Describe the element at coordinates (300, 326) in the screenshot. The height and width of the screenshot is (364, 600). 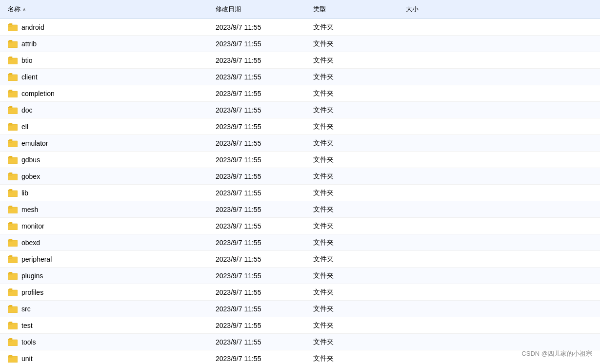
I see `table-row: test 2023/9/7 11:55 文件夹` at that location.